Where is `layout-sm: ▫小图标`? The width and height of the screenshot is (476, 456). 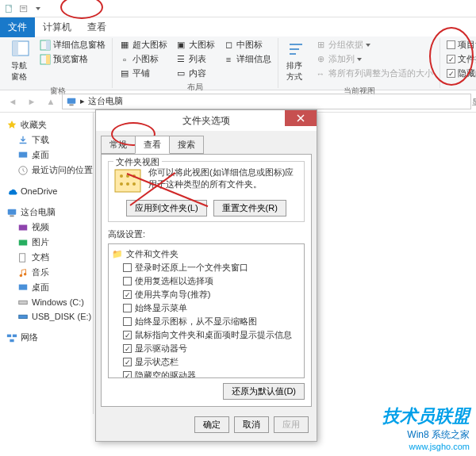
layout-sm: ▫小图标 is located at coordinates (143, 59).